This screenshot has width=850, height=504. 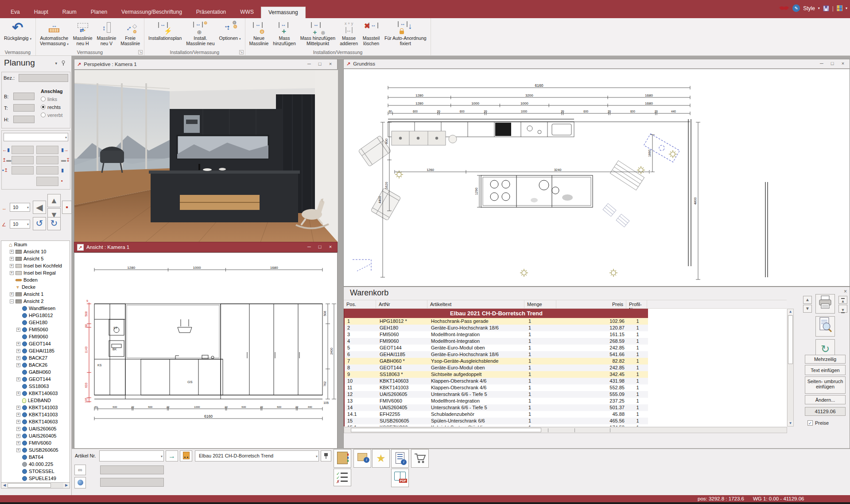 What do you see at coordinates (790, 368) in the screenshot?
I see `table-vscrollbar: ▲ ▼` at bounding box center [790, 368].